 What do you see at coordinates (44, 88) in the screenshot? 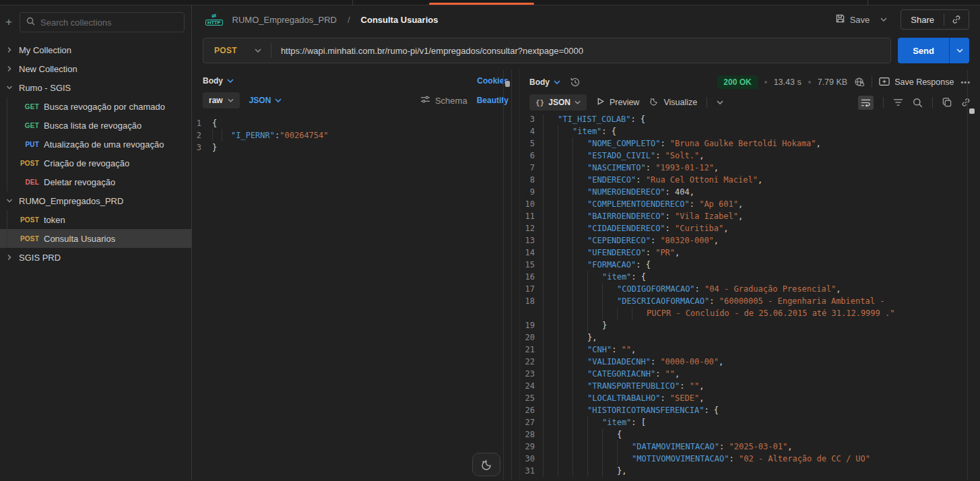
I see `tree-item-label: Rumo - SGIS` at bounding box center [44, 88].